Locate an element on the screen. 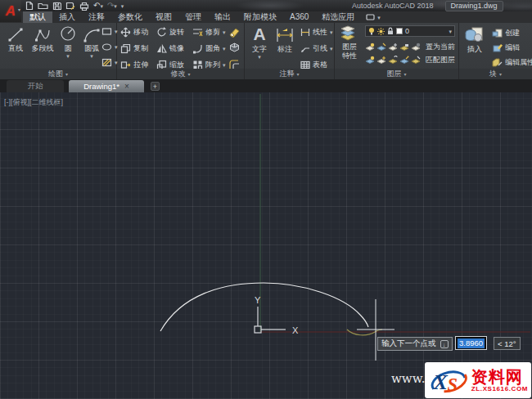  line-icon is located at coordinates (16, 34).